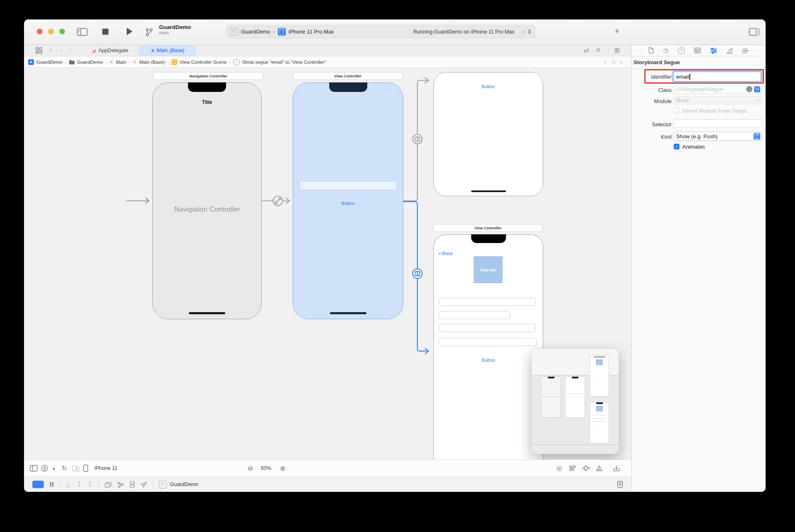 This screenshot has height=532, width=795. What do you see at coordinates (620, 484) in the screenshot?
I see `device-bezel-icon` at bounding box center [620, 484].